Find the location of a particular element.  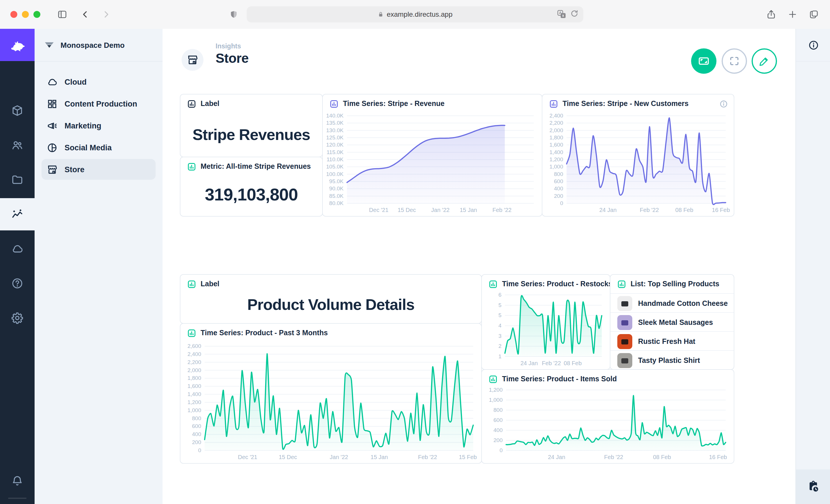

panel-header: List: Top Selling Products is located at coordinates (675, 284).